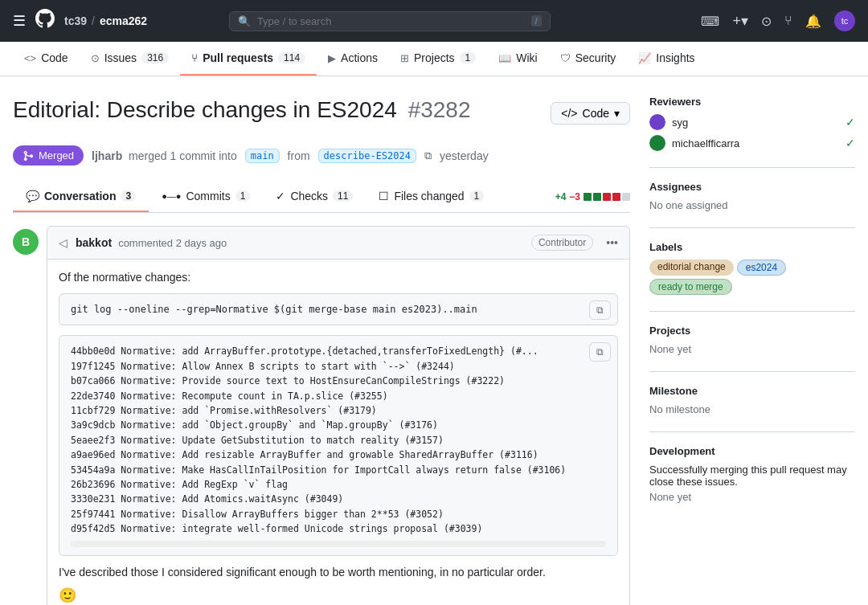 The height and width of the screenshot is (605, 868). I want to click on comment-header: ◁ bakkot commented 2 days ago Contributo…, so click(338, 243).